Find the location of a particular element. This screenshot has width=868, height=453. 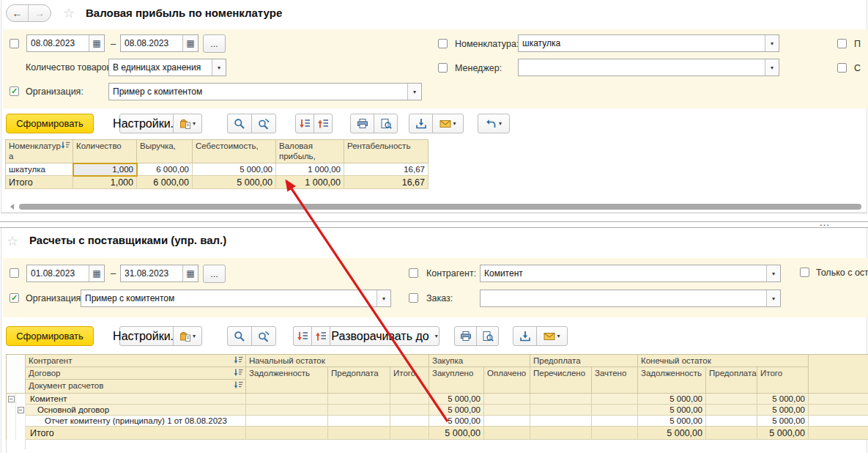

cell-cost: 5 000,00 is located at coordinates (234, 170).